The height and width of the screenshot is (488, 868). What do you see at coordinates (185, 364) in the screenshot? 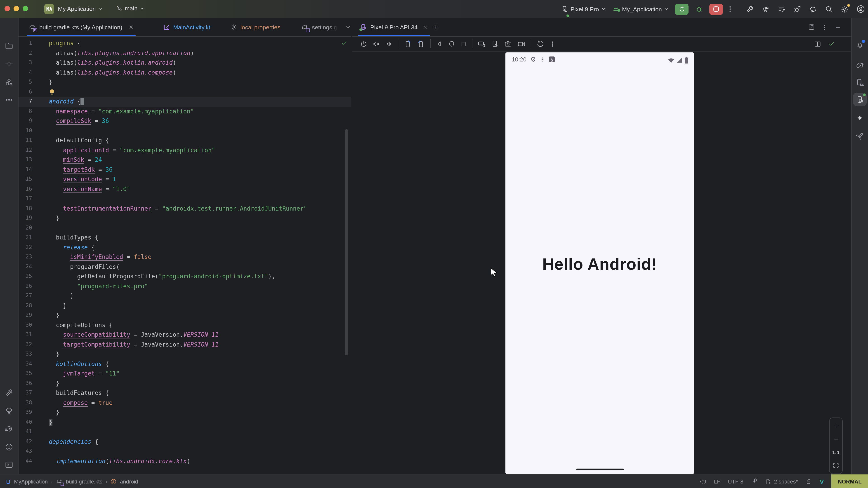
I see `code-line: 34 kotlinOptions {` at bounding box center [185, 364].